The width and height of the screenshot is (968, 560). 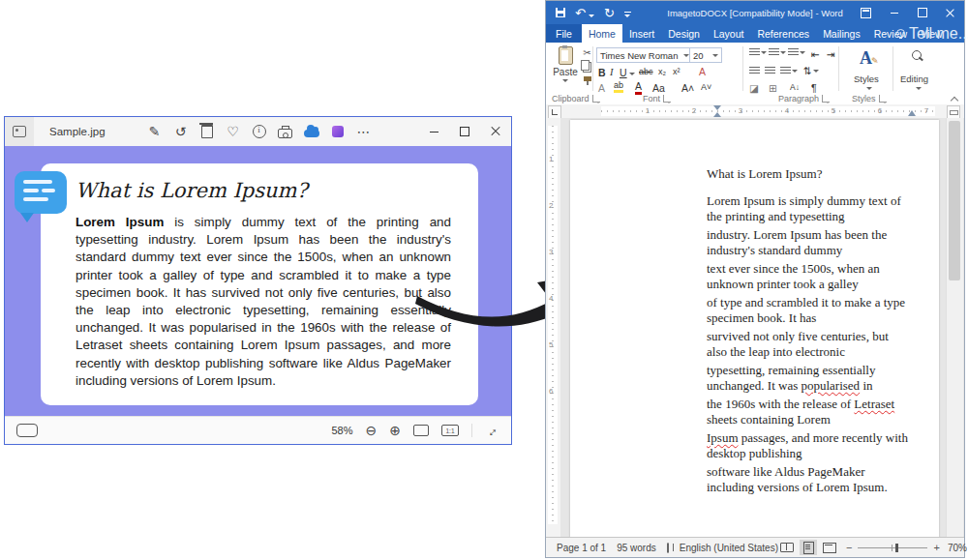 What do you see at coordinates (806, 446) in the screenshot?
I see `doc-paragraph: Ipsum passages, and more recently withde…` at bounding box center [806, 446].